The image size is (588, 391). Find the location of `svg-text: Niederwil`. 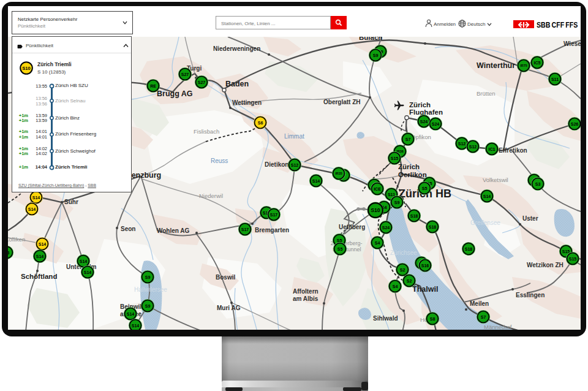

svg-text: Niederwil is located at coordinates (211, 196).